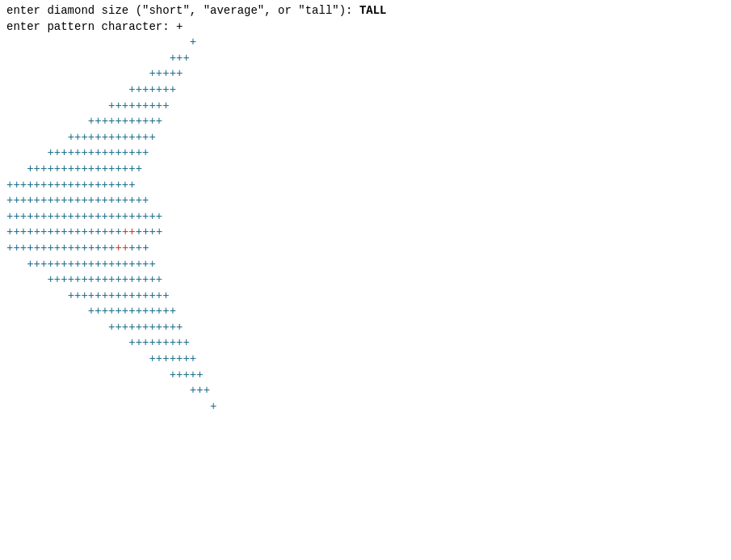  What do you see at coordinates (365, 27) in the screenshot?
I see `prompt-line-2: enter pattern character: +` at bounding box center [365, 27].